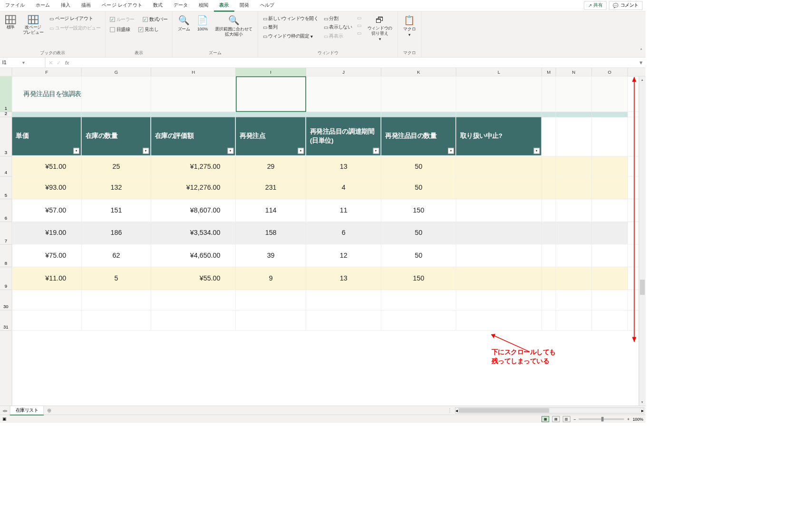 The image size is (812, 532). Describe the element at coordinates (47, 166) in the screenshot. I see `table-cell: ¥51.00` at that location.